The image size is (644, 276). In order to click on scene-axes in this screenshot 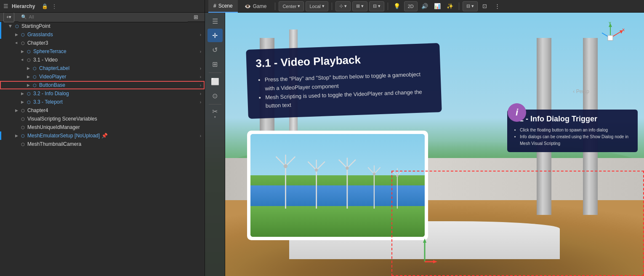, I will do `click(425, 254)`.